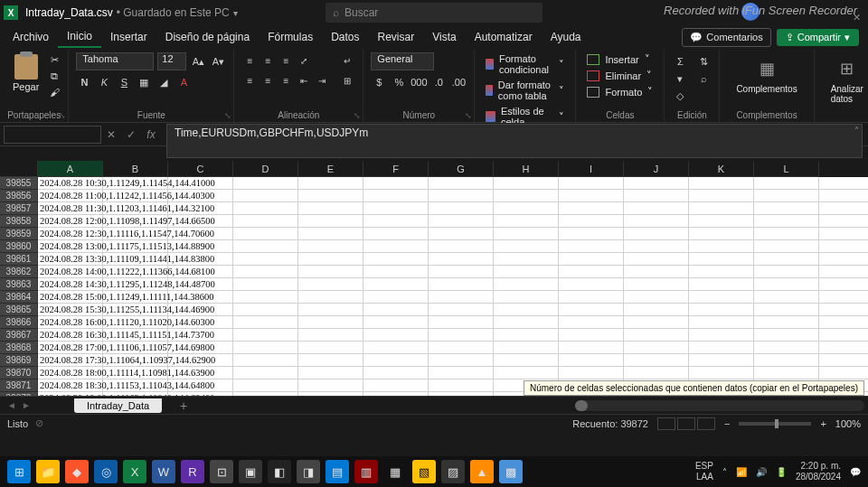  I want to click on column-header: K, so click(722, 169).